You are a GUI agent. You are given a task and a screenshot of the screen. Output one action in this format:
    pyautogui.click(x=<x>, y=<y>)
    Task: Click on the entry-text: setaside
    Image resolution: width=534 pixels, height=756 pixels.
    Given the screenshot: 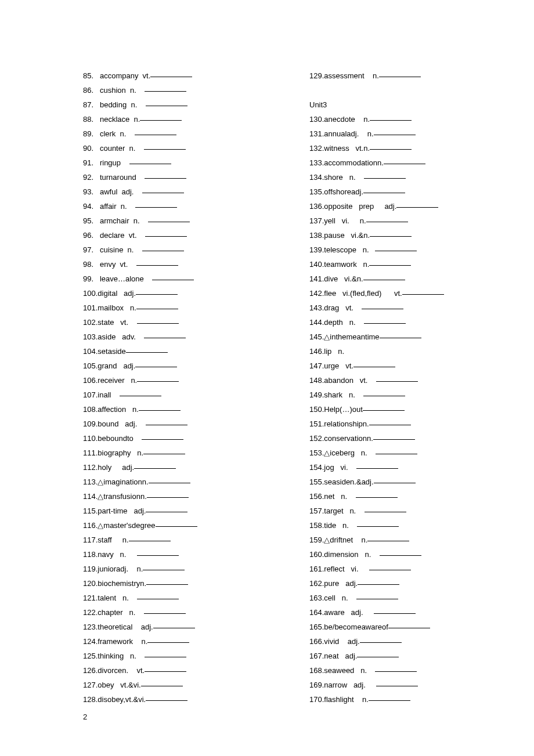 What is the action you would take?
    pyautogui.click(x=111, y=352)
    